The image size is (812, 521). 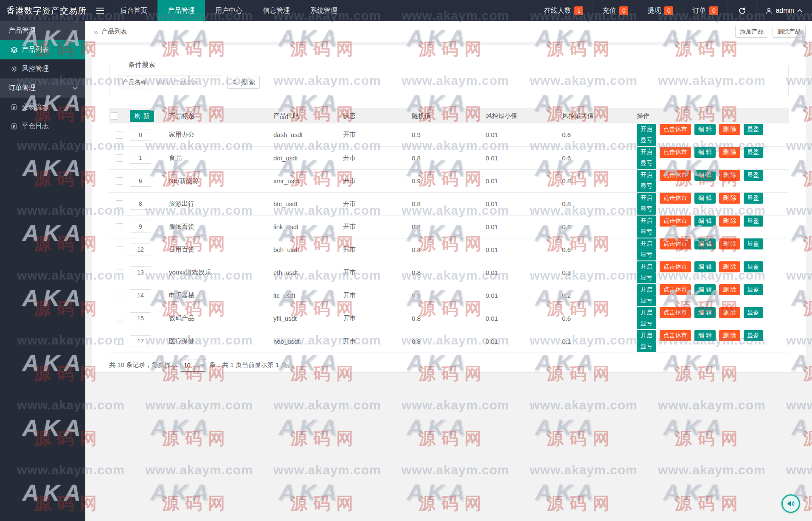 What do you see at coordinates (324, 11) in the screenshot?
I see `nav-item-system: 系统管理` at bounding box center [324, 11].